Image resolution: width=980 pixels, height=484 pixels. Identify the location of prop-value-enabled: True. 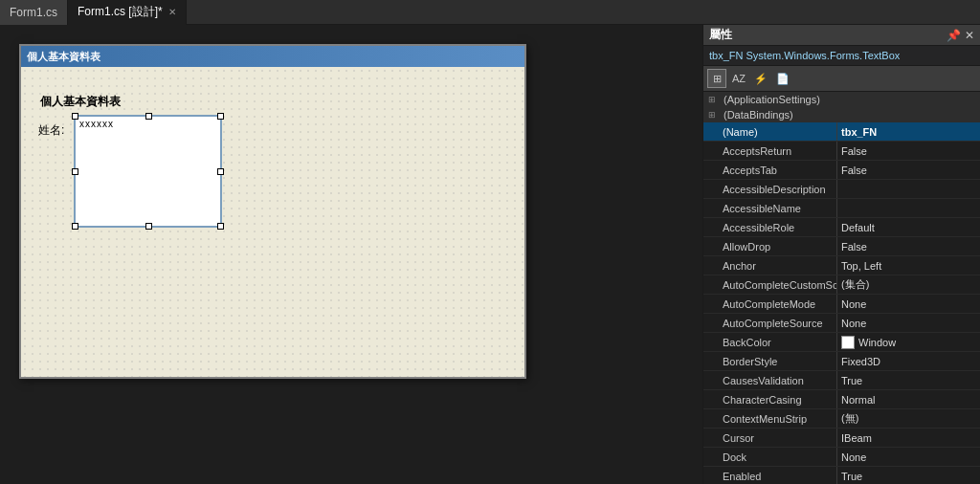
(909, 475).